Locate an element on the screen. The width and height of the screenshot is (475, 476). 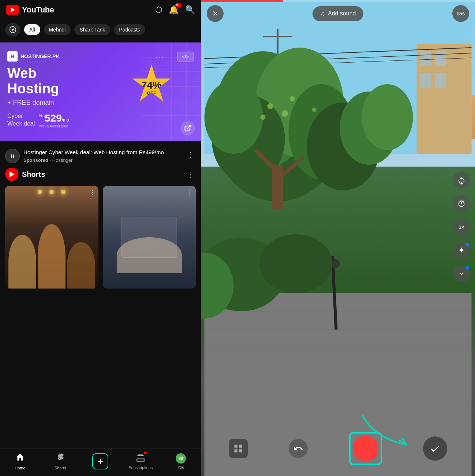
speed-control-button: 1× is located at coordinates (461, 227).